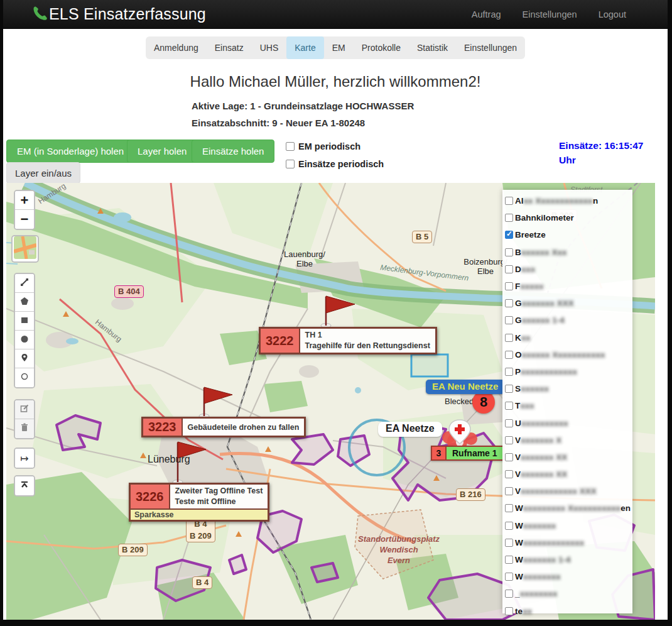 The height and width of the screenshot is (626, 672). I want to click on layers-control-button, so click(25, 249).